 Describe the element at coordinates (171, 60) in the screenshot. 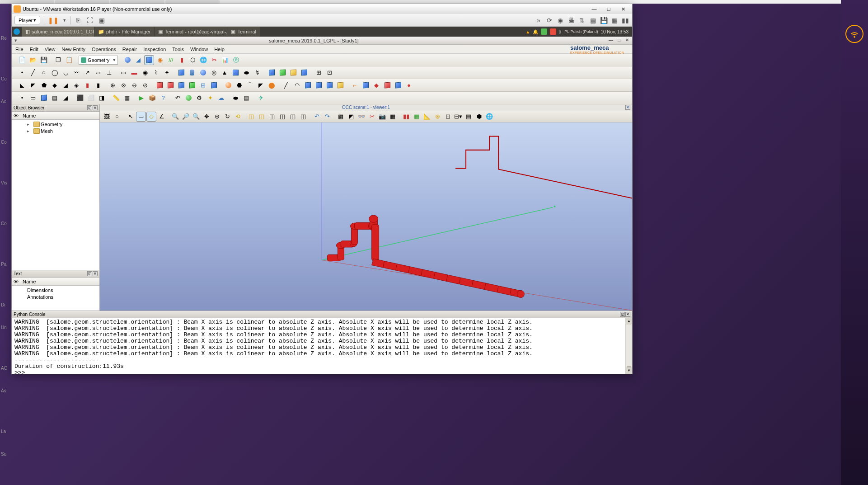

I see `module-yacs-icon: ///` at that location.